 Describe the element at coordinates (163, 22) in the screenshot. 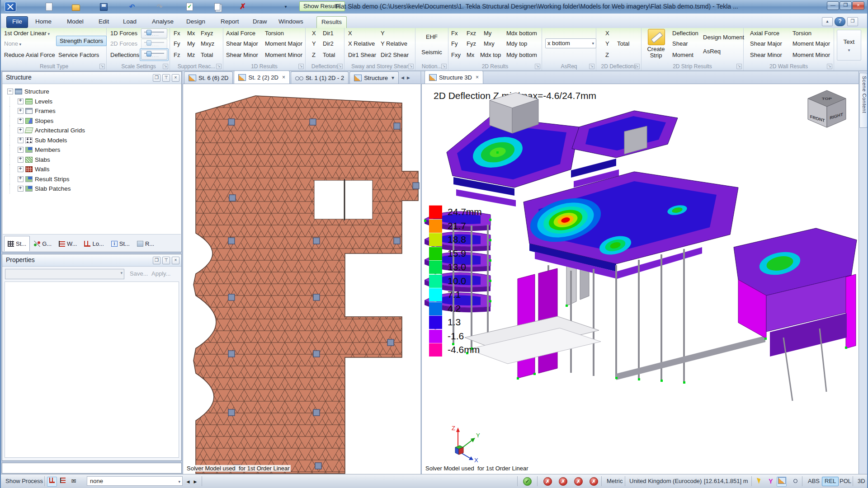

I see `tab-analyse: Analyse` at that location.